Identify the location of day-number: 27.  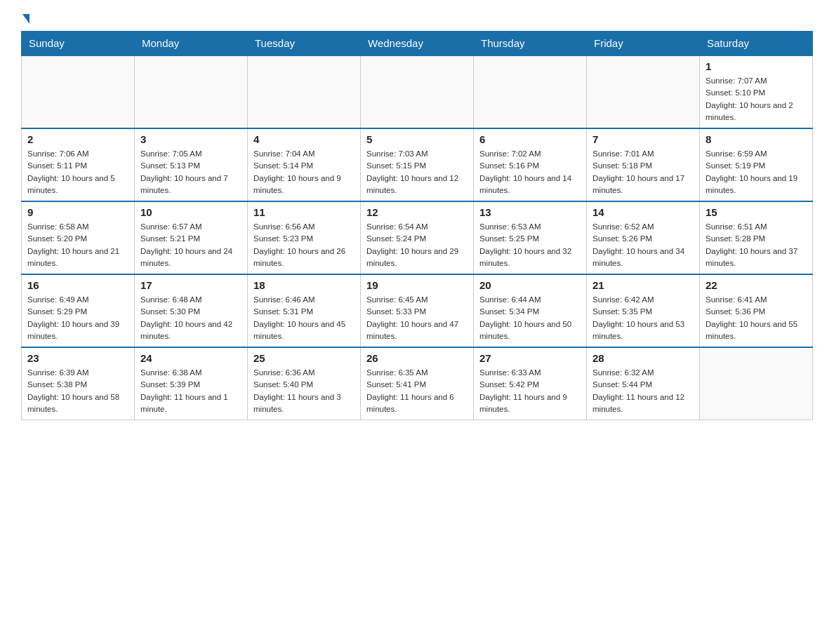
(530, 358).